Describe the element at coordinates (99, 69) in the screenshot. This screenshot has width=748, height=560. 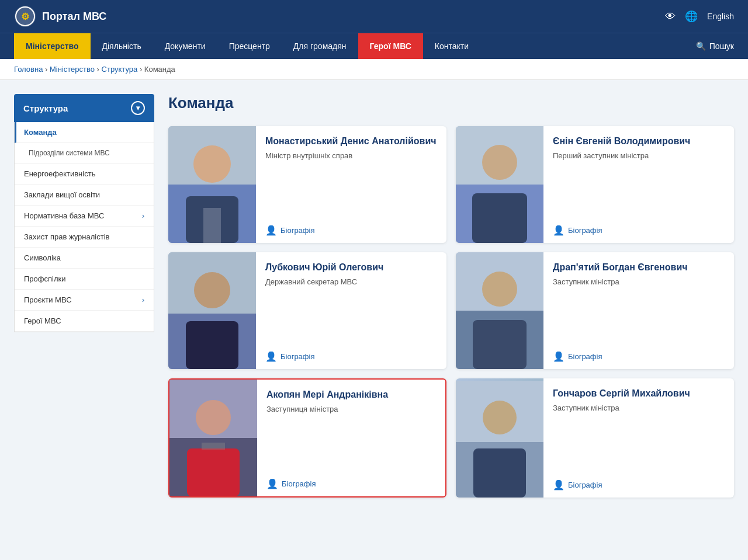
I see `breadcrumb-sep-2: ›` at that location.